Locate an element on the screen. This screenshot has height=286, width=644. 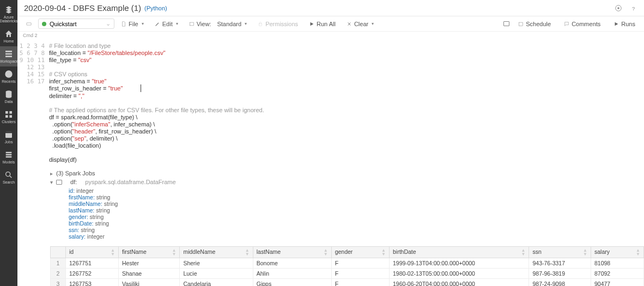
schedule-button: Schedule is located at coordinates (534, 24).